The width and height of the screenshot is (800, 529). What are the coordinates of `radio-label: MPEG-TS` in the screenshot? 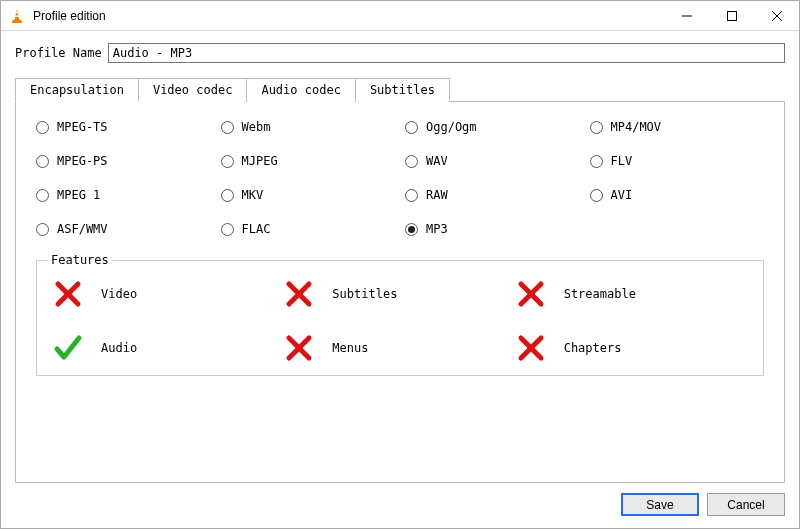 It's located at (82, 127).